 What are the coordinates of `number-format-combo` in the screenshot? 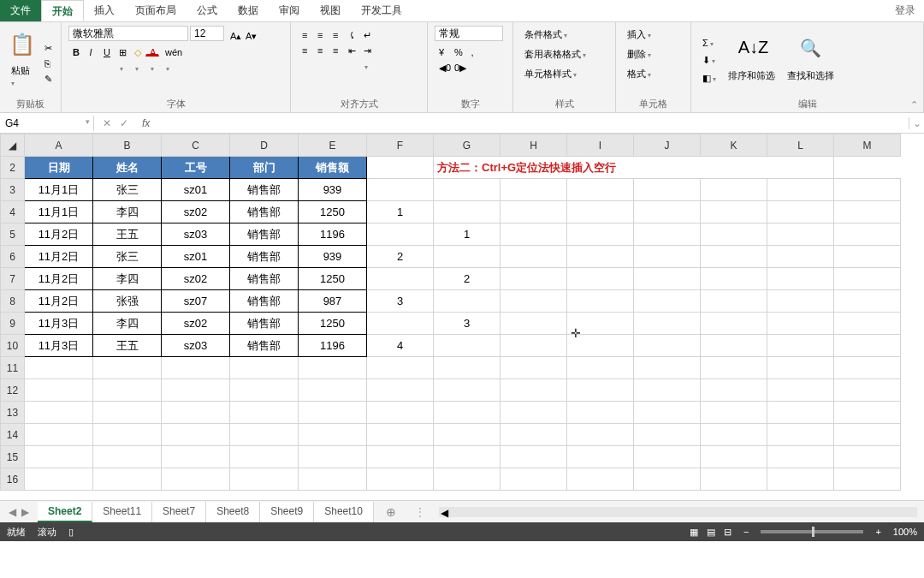 It's located at (469, 33).